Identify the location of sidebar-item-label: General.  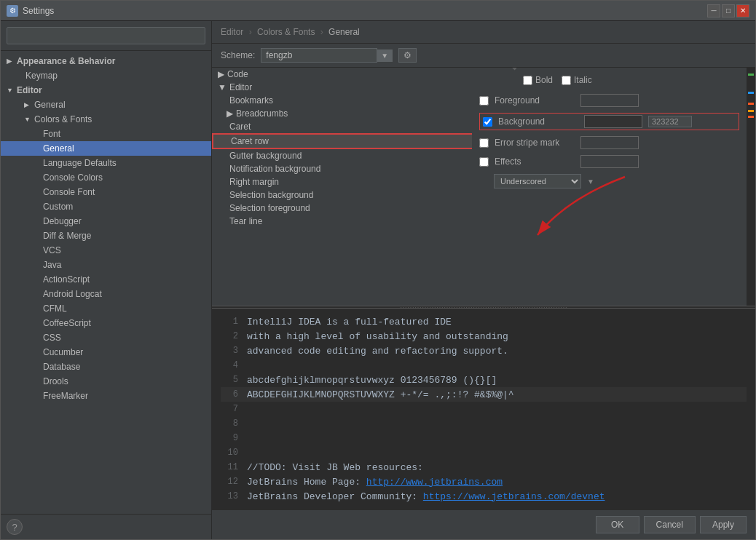
(58, 148).